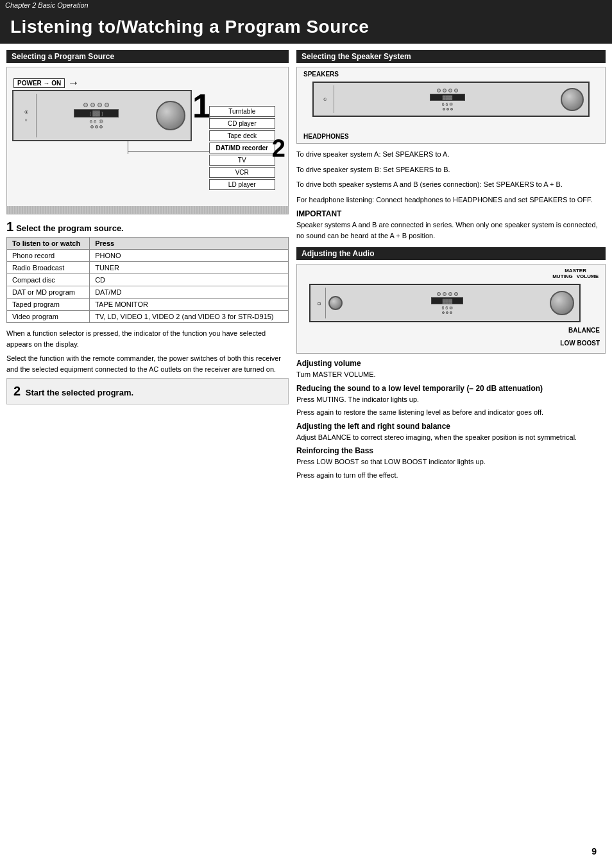  Describe the element at coordinates (189, 256) in the screenshot. I see `press-phono: PHONO` at that location.